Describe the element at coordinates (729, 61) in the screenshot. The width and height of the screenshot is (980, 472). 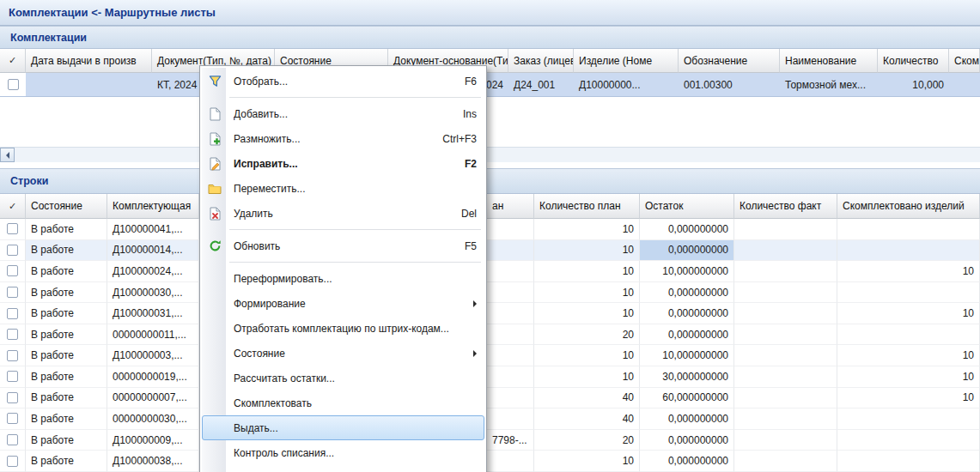
I see `kits-col-designation: Обозначение` at that location.